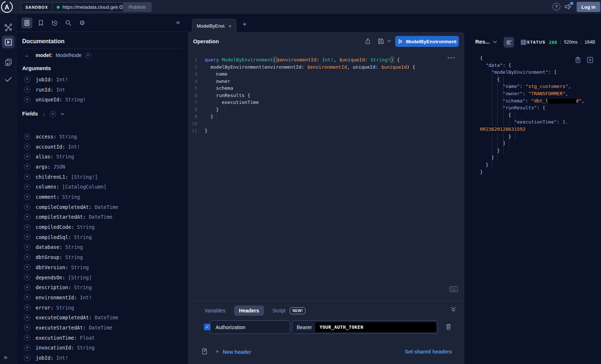  I want to click on schema-graph-icon, so click(8, 28).